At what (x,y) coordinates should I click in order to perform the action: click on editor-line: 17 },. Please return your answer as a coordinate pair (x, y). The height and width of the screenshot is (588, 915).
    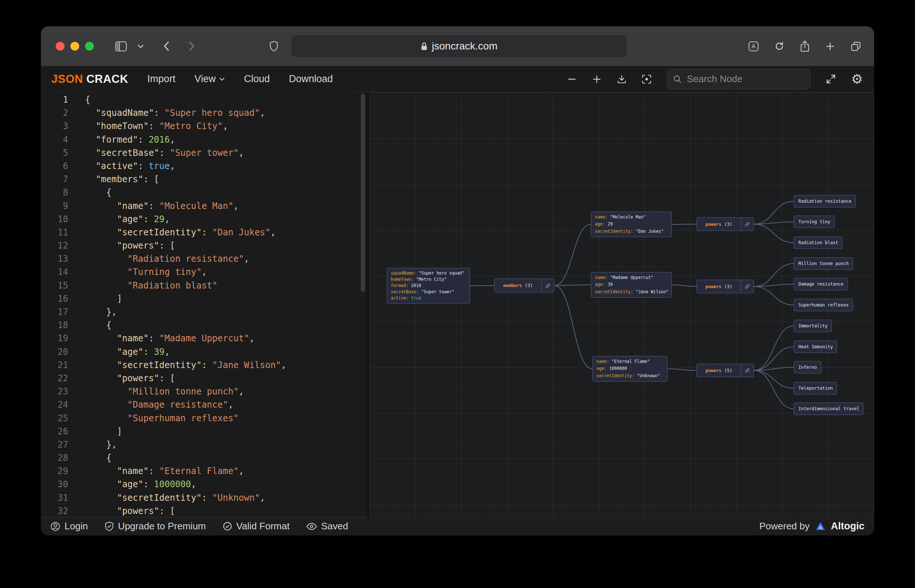
    Looking at the image, I should click on (204, 312).